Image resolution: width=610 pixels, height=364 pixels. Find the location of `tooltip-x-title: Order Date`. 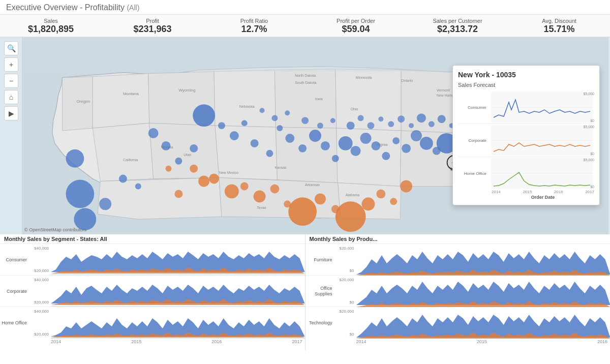

tooltip-x-title: Order Date is located at coordinates (526, 197).